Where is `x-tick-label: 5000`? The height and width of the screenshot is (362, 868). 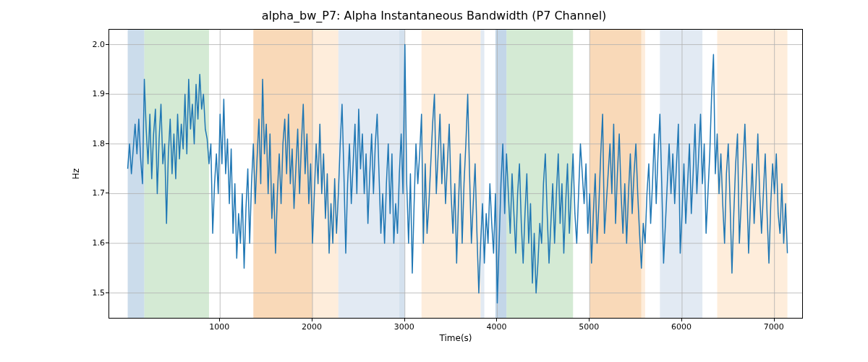 x-tick-label: 5000 is located at coordinates (589, 327).